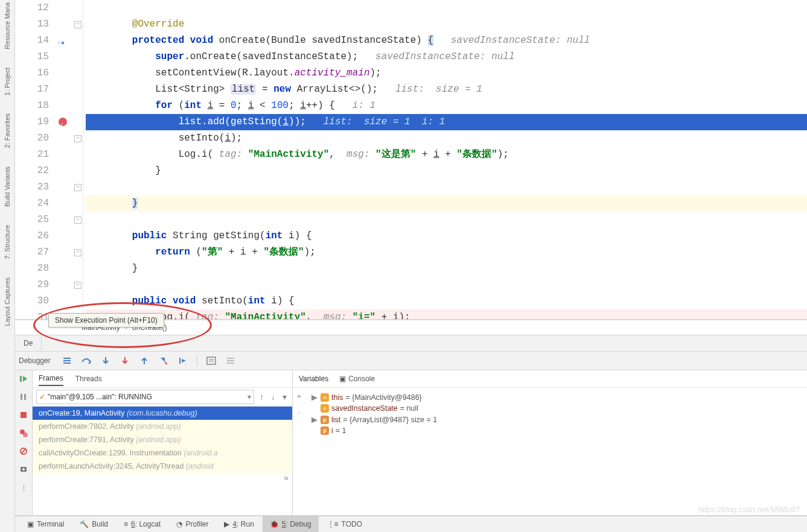 The image size is (807, 532). I want to click on stack-frame: onCreate:19, MainActivity (com.lucashu.d…, so click(162, 413).